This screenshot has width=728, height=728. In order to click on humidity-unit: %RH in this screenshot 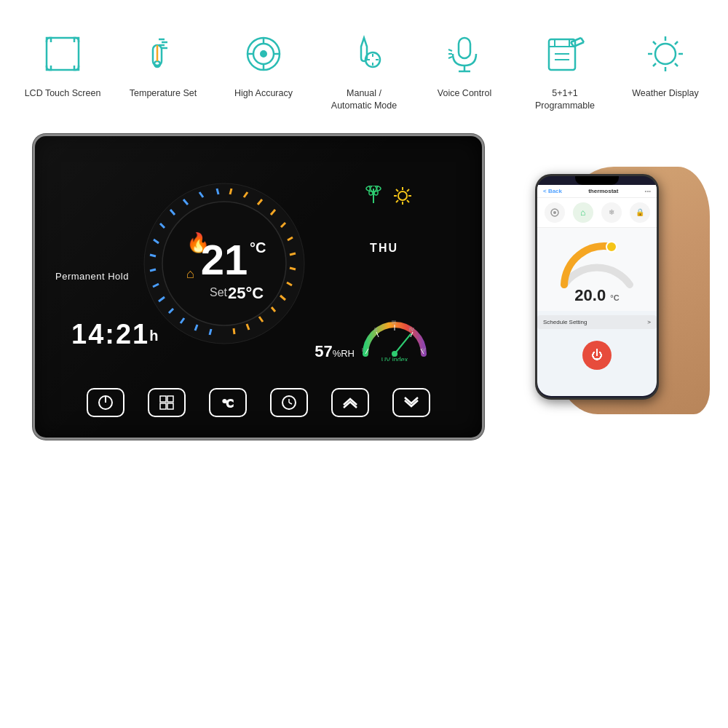, I will do `click(344, 354)`.